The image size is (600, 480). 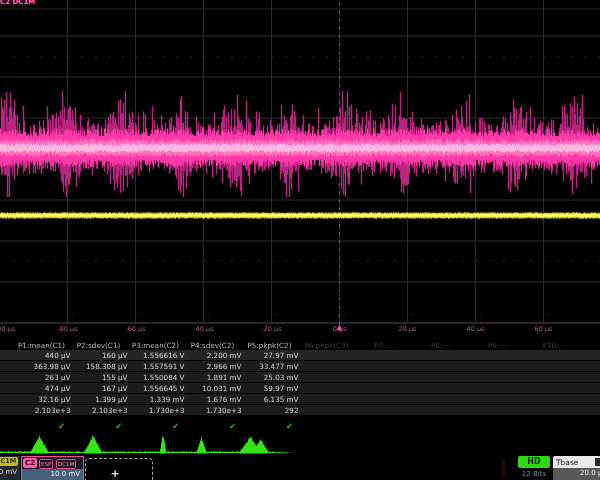 What do you see at coordinates (9, 462) in the screenshot?
I see `c1-coupling-tag: DC1M` at bounding box center [9, 462].